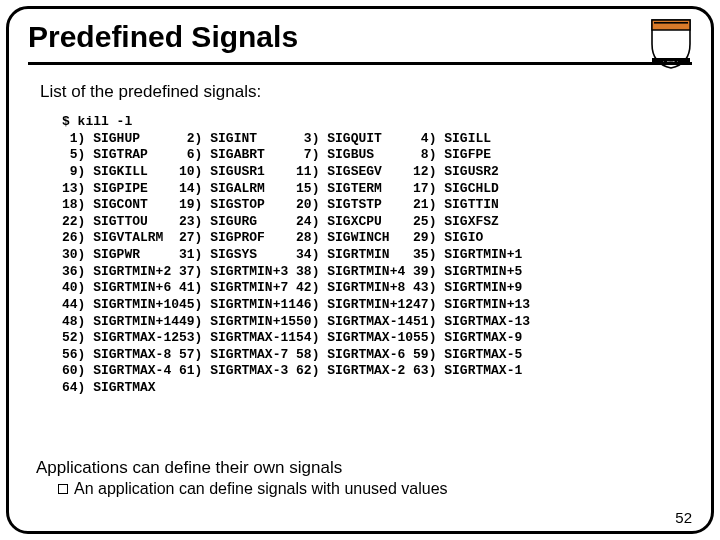  What do you see at coordinates (63, 489) in the screenshot?
I see `hollow-square-bullet-icon` at bounding box center [63, 489].